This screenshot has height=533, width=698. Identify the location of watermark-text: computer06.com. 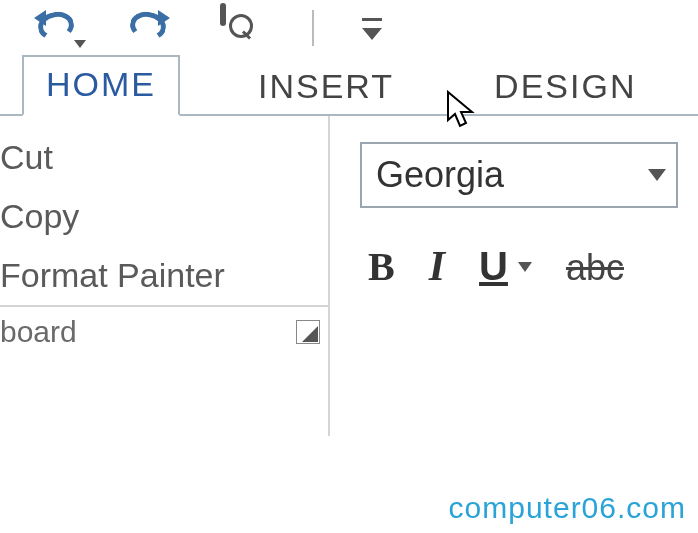
(568, 508).